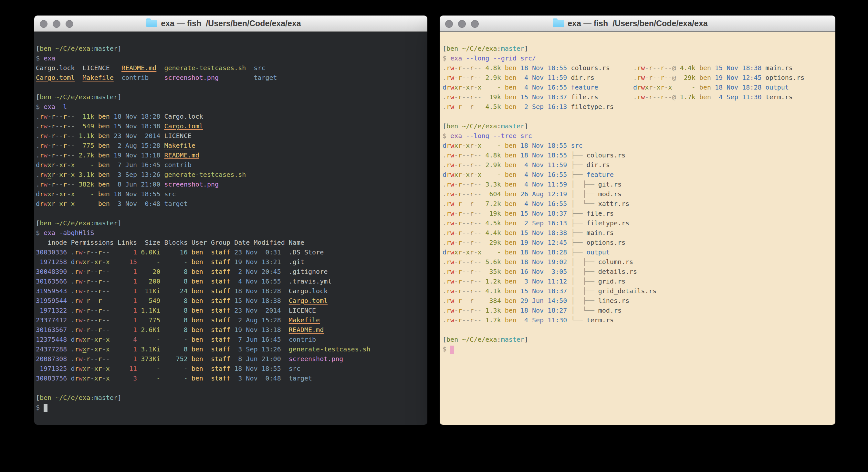  What do you see at coordinates (231, 146) in the screenshot?
I see `terminal-line: .rw-r--r-- 775 ben 2 Aug 15:28 Makefile` at bounding box center [231, 146].